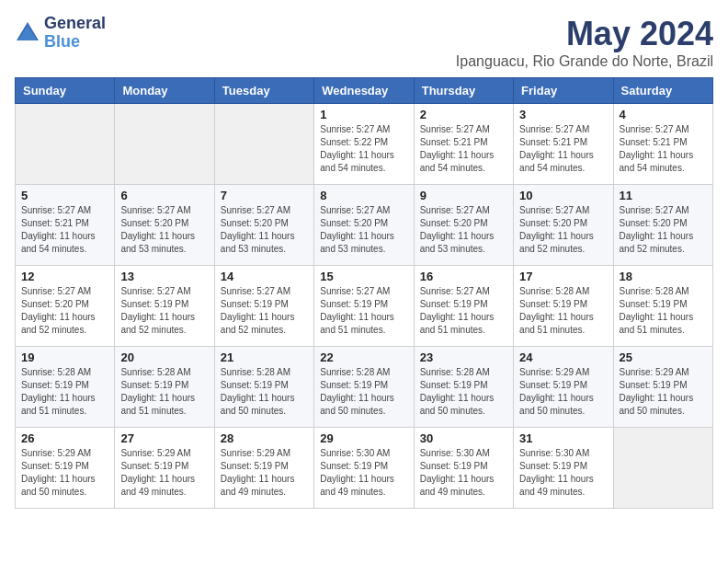  What do you see at coordinates (664, 114) in the screenshot?
I see `day-number: 4` at bounding box center [664, 114].